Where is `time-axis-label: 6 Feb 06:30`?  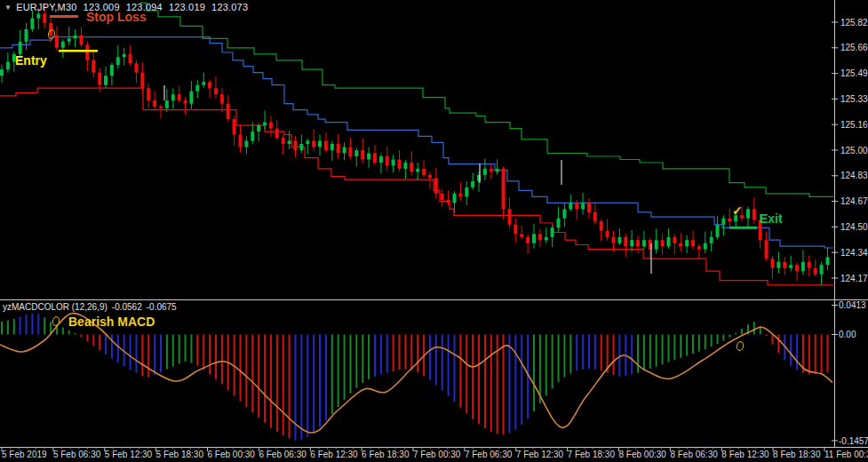
time-axis-label: 6 Feb 06:30 is located at coordinates (283, 455).